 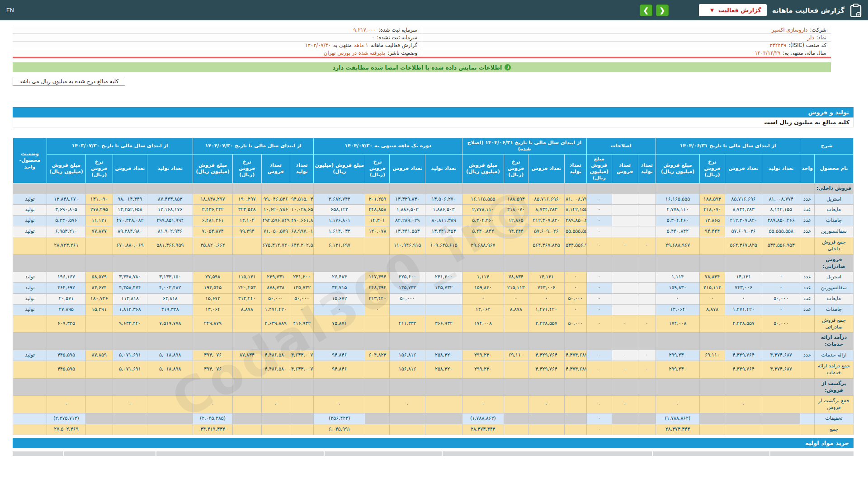 I want to click on cell-f6: ۹۹,۰۴۶,۵۲۶, so click(x=276, y=199).